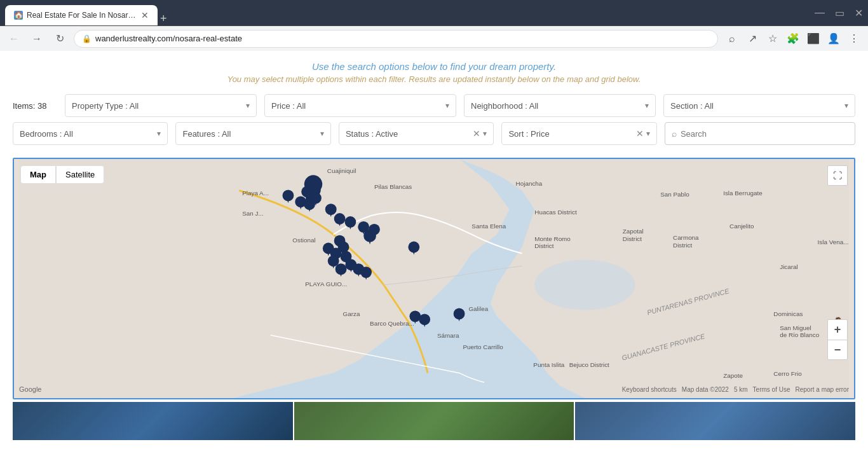  I want to click on features-filter: Features : All ▾, so click(253, 134).